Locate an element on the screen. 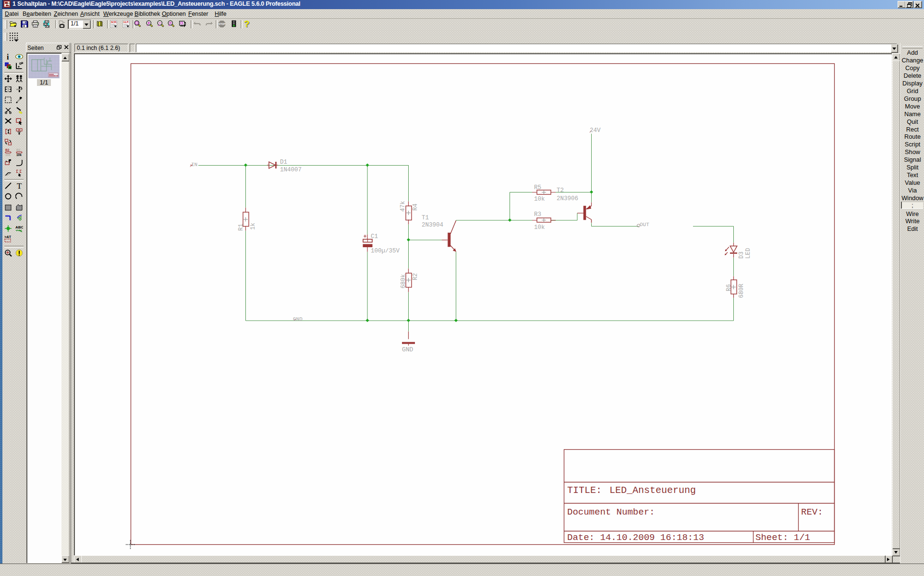  svg-text: Sheet: 1/1 is located at coordinates (783, 538).